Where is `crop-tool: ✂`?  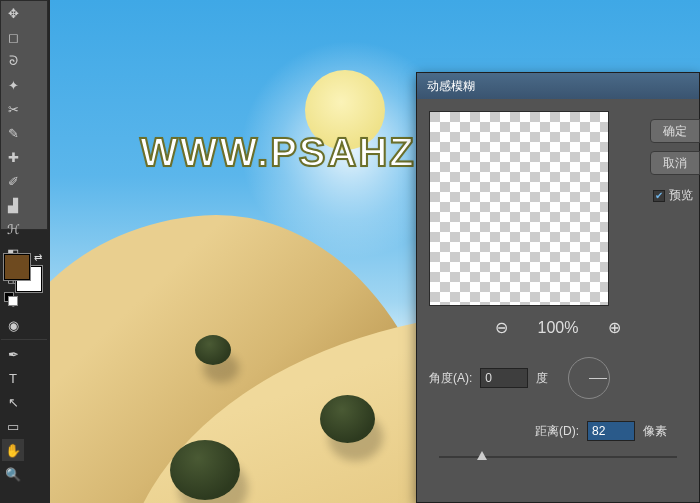
crop-tool: ✂ is located at coordinates (13, 109).